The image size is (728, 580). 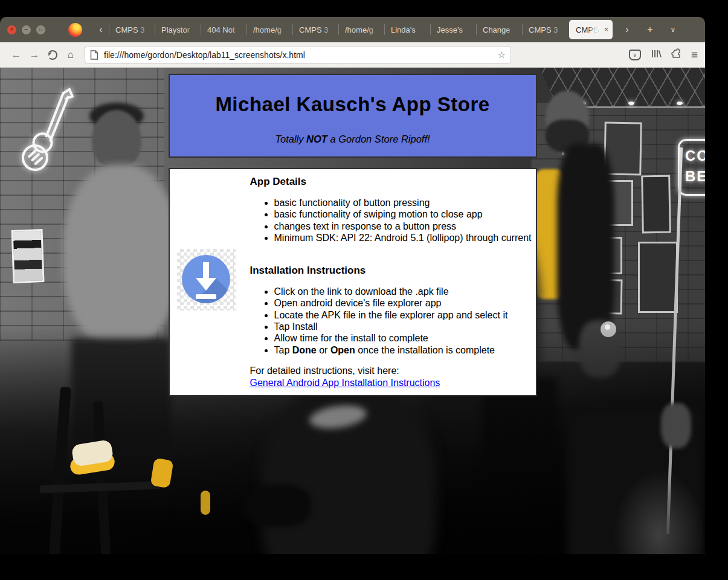 I want to click on neon-sign-line: CO, so click(x=695, y=156).